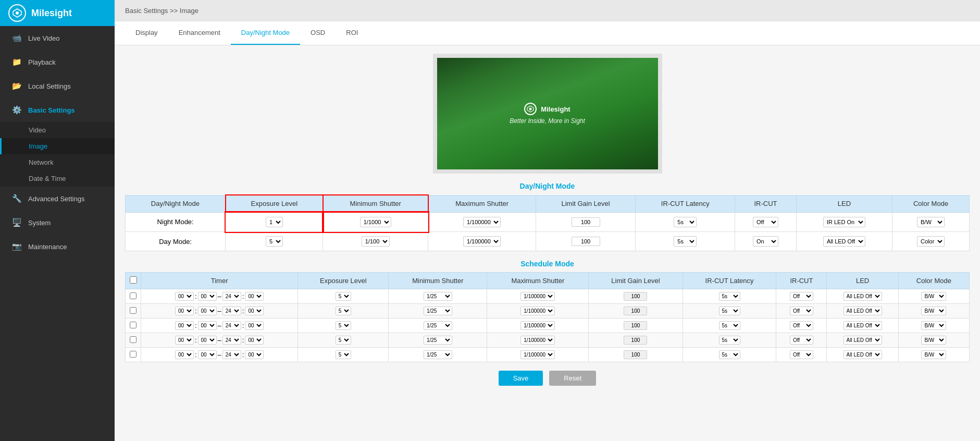 This screenshot has width=980, height=441. What do you see at coordinates (207, 354) in the screenshot?
I see `timer-m1-4: 0030` at bounding box center [207, 354].